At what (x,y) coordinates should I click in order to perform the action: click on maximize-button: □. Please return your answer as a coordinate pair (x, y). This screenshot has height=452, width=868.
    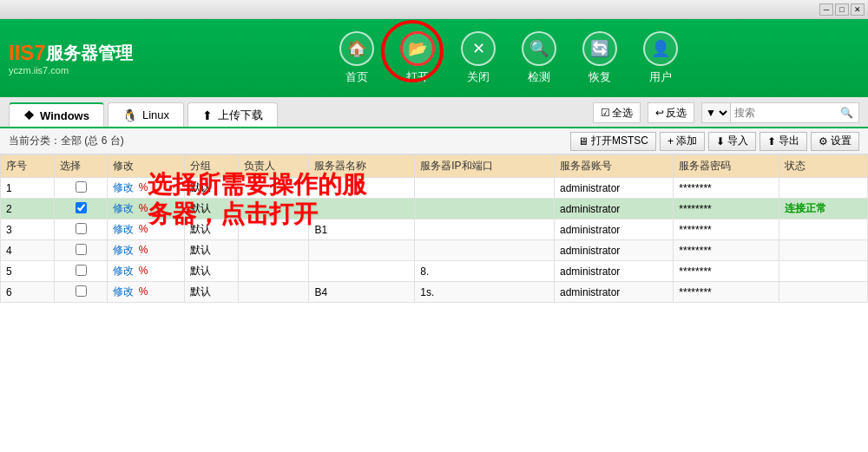
    Looking at the image, I should click on (842, 10).